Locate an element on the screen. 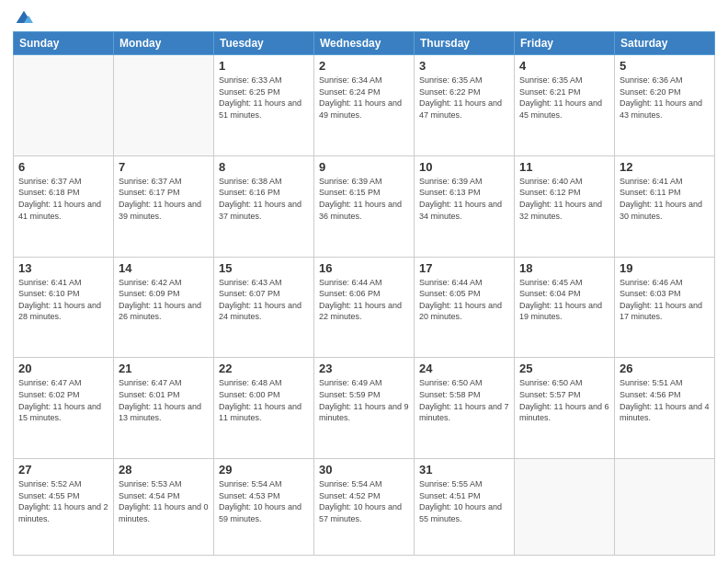 Image resolution: width=728 pixels, height=563 pixels. calendar-cell: 24Sunrise: 6:50 AM Sunset: 5:58 PM Dayli… is located at coordinates (465, 408).